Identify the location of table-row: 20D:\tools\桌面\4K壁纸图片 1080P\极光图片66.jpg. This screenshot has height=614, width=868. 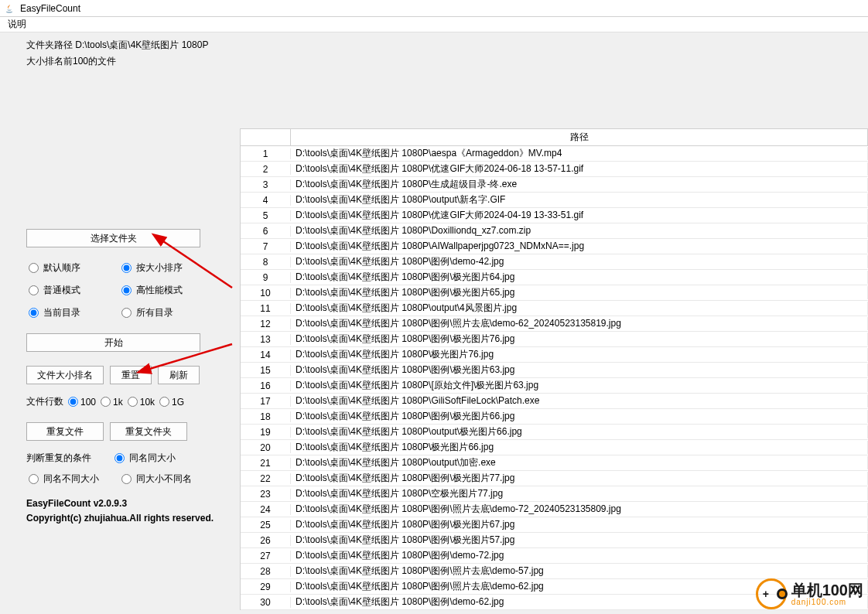
(554, 448).